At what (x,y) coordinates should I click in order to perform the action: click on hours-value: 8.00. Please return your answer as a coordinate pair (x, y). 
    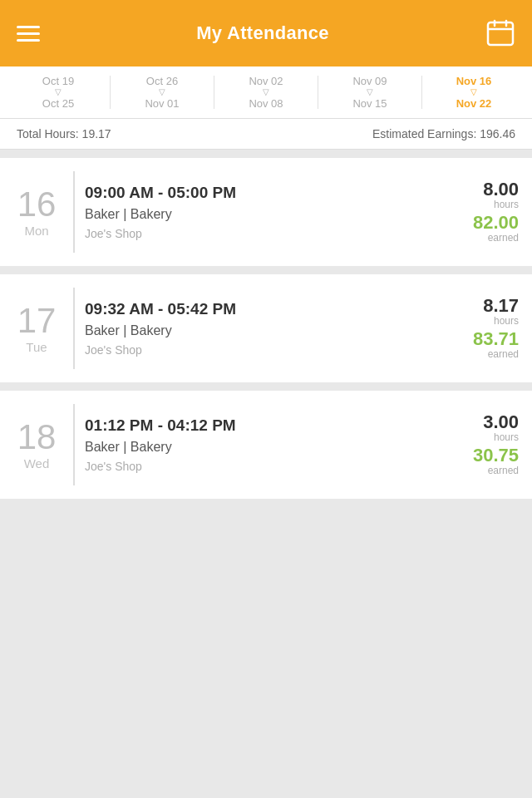
    Looking at the image, I should click on (500, 190).